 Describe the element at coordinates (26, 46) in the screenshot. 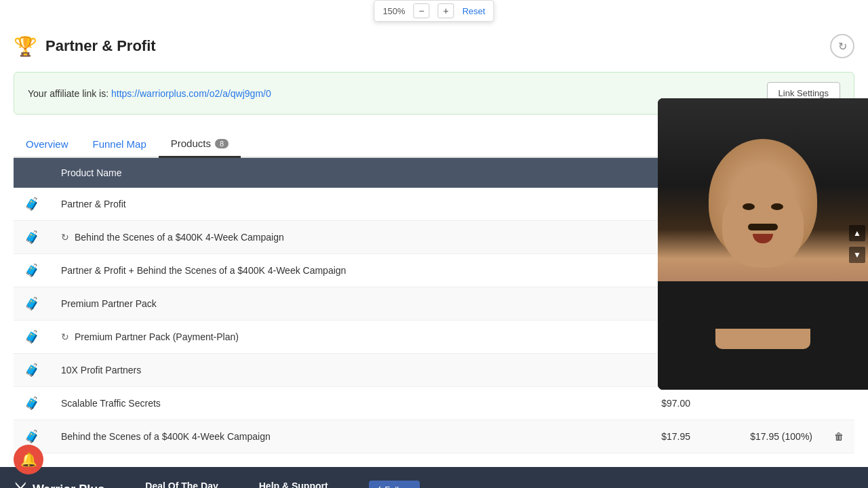

I see `trophy-icon: 🏆` at that location.